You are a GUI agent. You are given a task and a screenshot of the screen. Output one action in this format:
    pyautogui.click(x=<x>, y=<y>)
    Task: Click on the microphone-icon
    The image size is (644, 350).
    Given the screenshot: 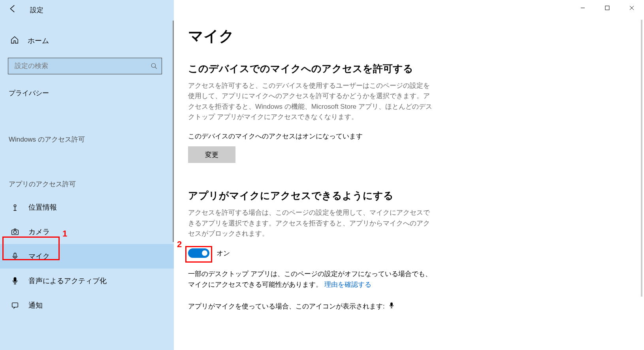 What is the action you would take?
    pyautogui.click(x=15, y=256)
    